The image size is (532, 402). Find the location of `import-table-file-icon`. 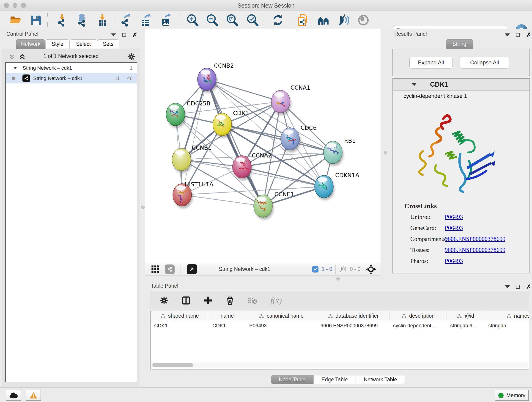

import-table-file-icon is located at coordinates (102, 20).